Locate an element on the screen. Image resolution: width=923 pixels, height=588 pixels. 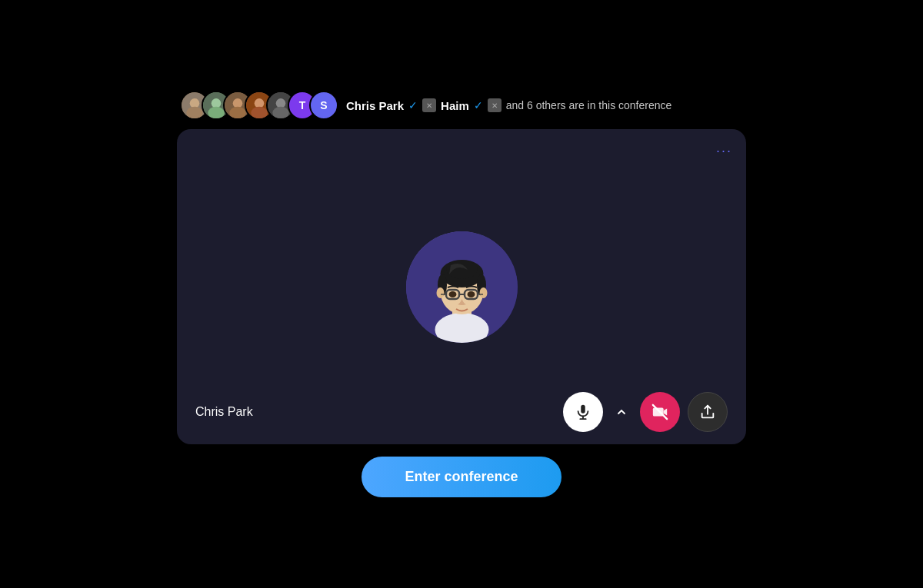
video-bottom-bar: Chris Park is located at coordinates (462, 412).